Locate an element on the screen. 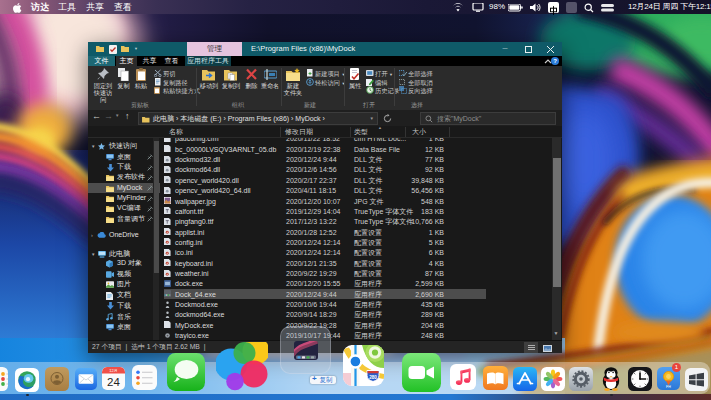 The height and width of the screenshot is (400, 711). svg-text: 12月 is located at coordinates (113, 370).